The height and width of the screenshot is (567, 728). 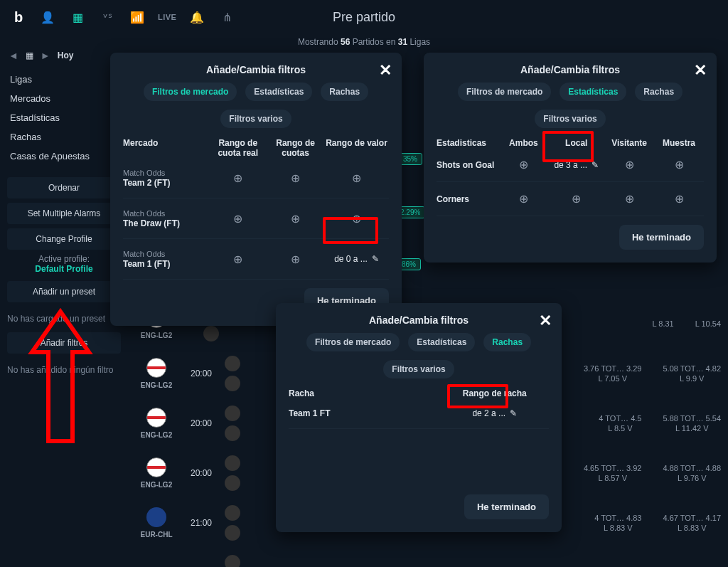 What do you see at coordinates (107, 17) in the screenshot?
I see `versus-icon: ᵛˢ` at bounding box center [107, 17].